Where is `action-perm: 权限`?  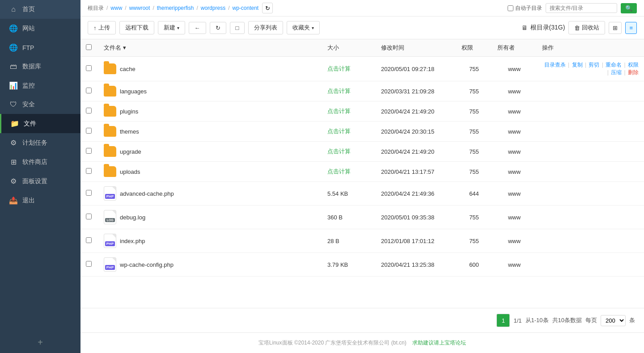 action-perm: 权限 is located at coordinates (633, 65).